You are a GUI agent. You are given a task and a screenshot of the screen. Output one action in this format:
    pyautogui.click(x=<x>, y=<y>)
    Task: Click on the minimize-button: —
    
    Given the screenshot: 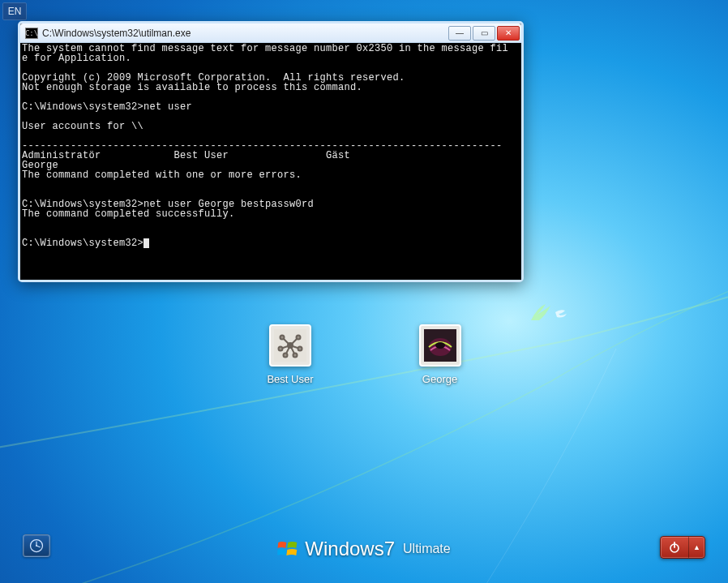 What is the action you would take?
    pyautogui.click(x=460, y=33)
    